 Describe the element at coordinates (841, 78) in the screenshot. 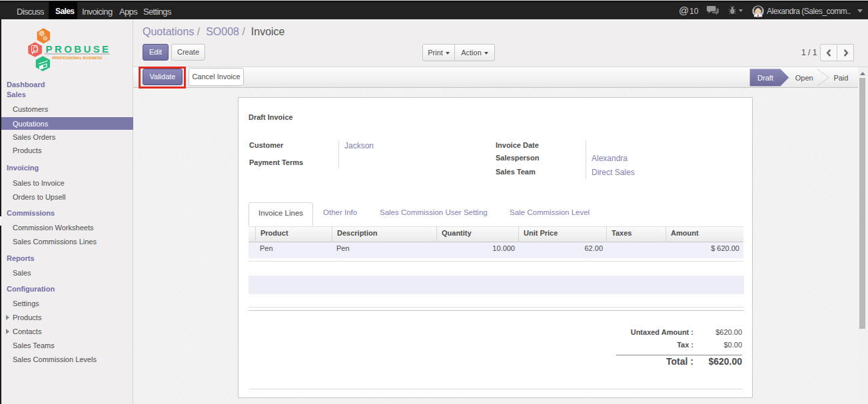

I see `svg-text: Paid` at that location.